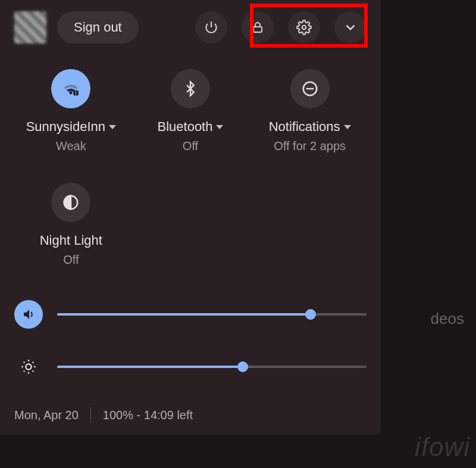 This screenshot has width=476, height=468. What do you see at coordinates (71, 89) in the screenshot?
I see `wifi-icon: !` at bounding box center [71, 89].